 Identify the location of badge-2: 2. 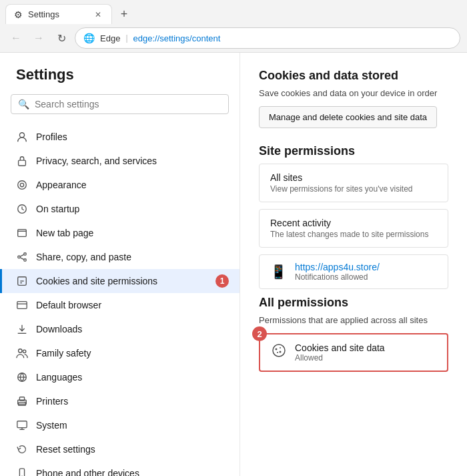
(260, 334).